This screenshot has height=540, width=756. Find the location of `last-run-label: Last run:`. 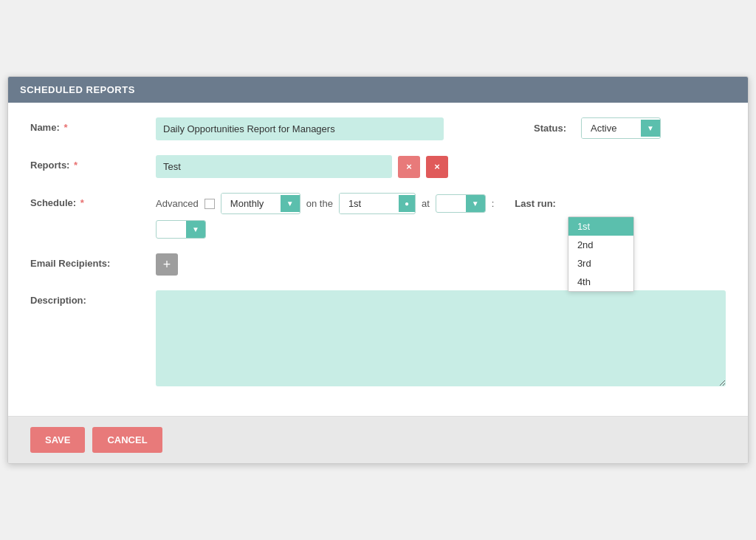

last-run-label: Last run: is located at coordinates (535, 204).